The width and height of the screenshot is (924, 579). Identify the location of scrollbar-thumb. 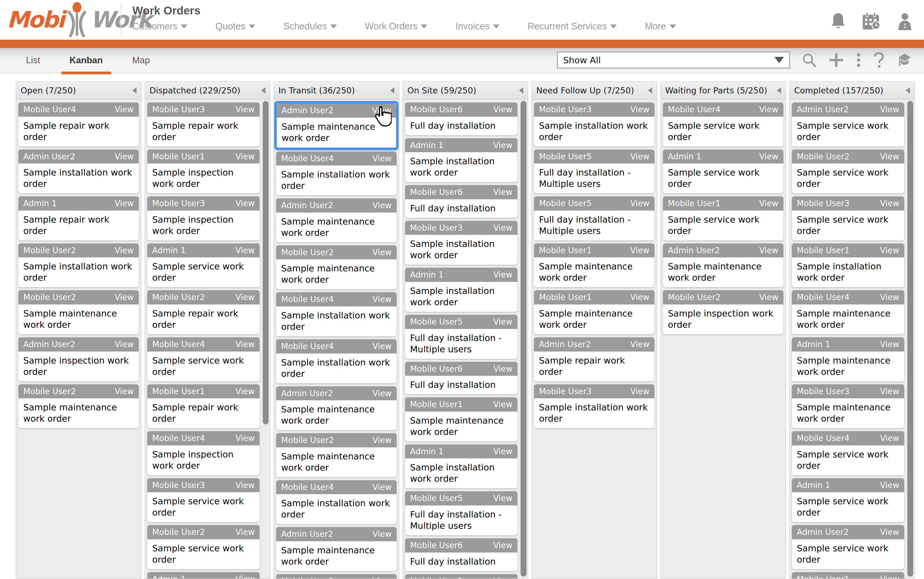
(266, 263).